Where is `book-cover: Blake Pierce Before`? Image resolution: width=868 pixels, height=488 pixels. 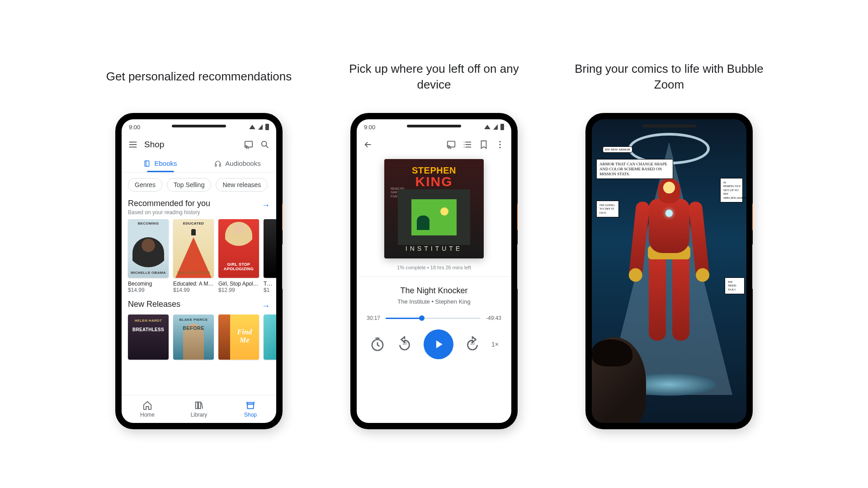 book-cover: Blake Pierce Before is located at coordinates (193, 337).